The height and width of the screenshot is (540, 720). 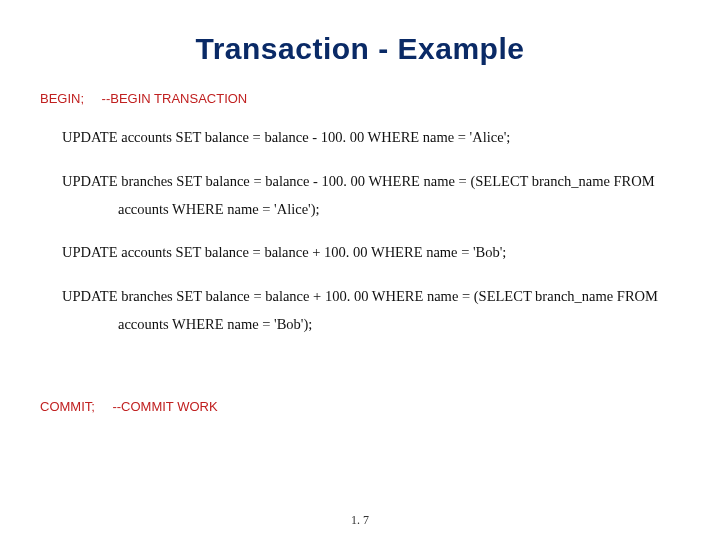 What do you see at coordinates (360, 296) in the screenshot?
I see `sql-line: UPDATE branches SET balance = balance + …` at bounding box center [360, 296].